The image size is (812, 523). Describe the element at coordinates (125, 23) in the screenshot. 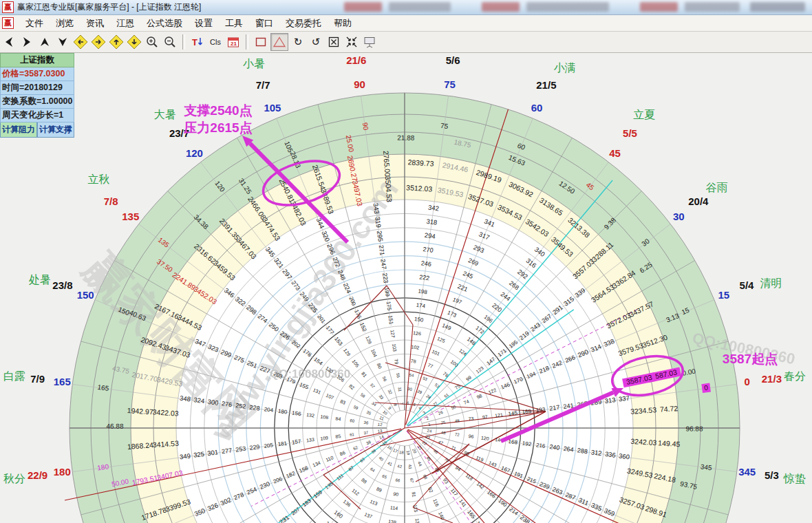

I see `menu-item-3: 江恩` at that location.